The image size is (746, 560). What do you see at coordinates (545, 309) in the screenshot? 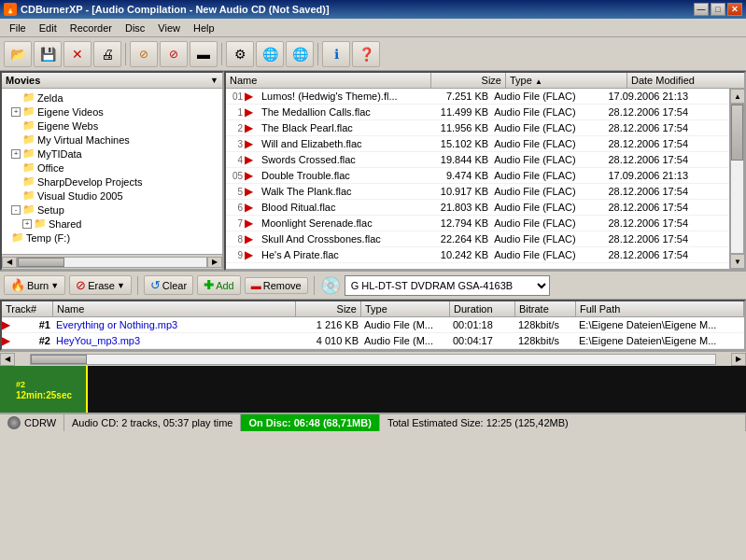
I see `th-bitrate: Bitrate` at bounding box center [545, 309].